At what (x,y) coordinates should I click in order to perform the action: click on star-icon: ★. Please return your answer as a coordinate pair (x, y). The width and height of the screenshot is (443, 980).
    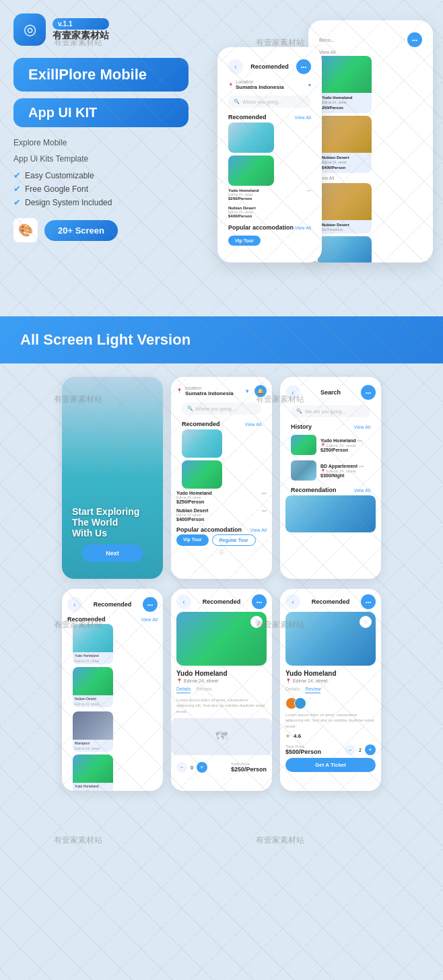
    Looking at the image, I should click on (288, 736).